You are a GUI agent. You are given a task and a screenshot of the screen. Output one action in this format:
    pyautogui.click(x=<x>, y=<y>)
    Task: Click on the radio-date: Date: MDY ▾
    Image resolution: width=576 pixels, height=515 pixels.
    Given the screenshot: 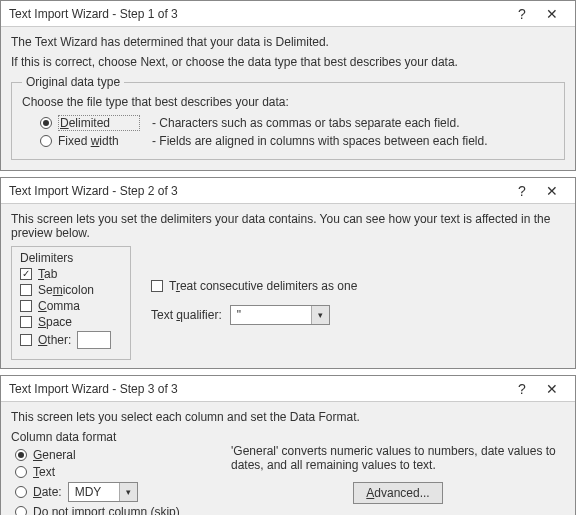 What is the action you would take?
    pyautogui.click(x=113, y=492)
    